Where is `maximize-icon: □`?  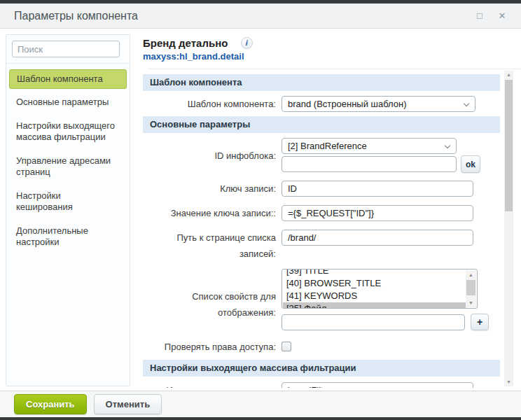 maximize-icon: □ is located at coordinates (480, 16).